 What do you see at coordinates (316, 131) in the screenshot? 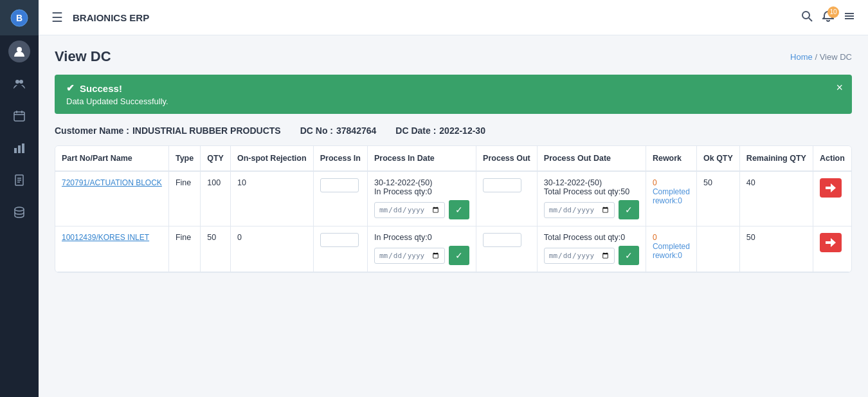
I see `dc-no-label: DC No :` at bounding box center [316, 131].